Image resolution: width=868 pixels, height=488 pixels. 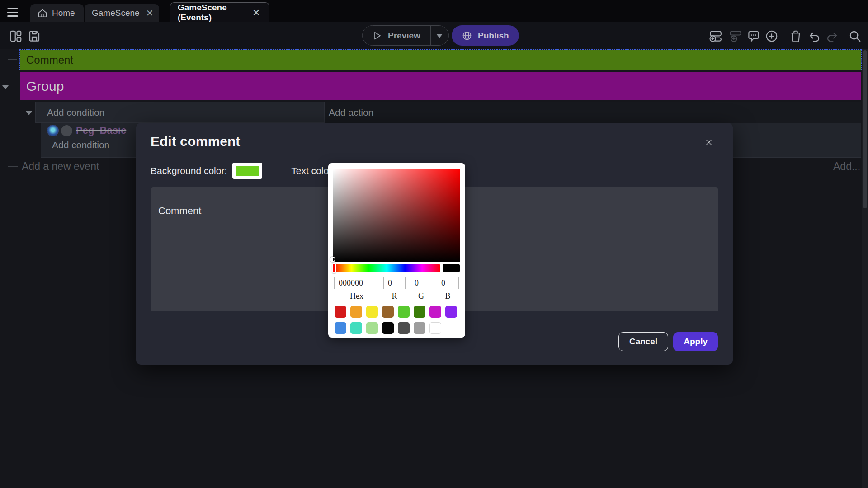 What do you see at coordinates (421, 283) in the screenshot?
I see `green-input` at bounding box center [421, 283].